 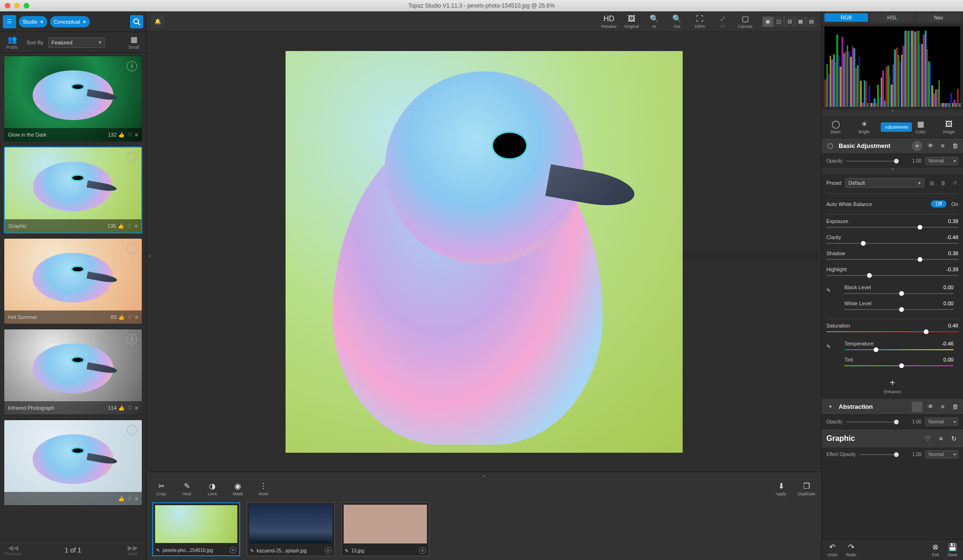 What do you see at coordinates (917, 146) in the screenshot?
I see `add-adjustment-button: +` at bounding box center [917, 146].